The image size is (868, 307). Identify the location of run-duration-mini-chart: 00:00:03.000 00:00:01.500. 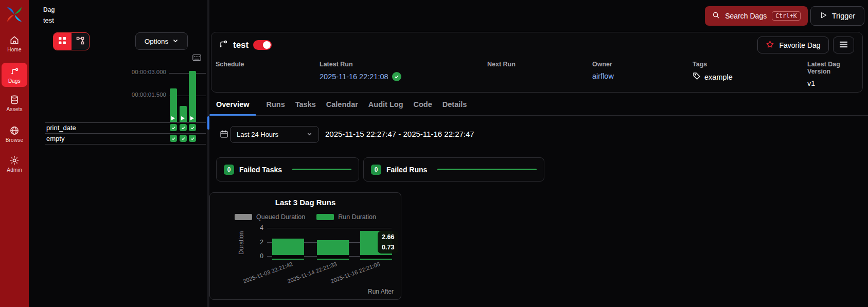
(165, 86).